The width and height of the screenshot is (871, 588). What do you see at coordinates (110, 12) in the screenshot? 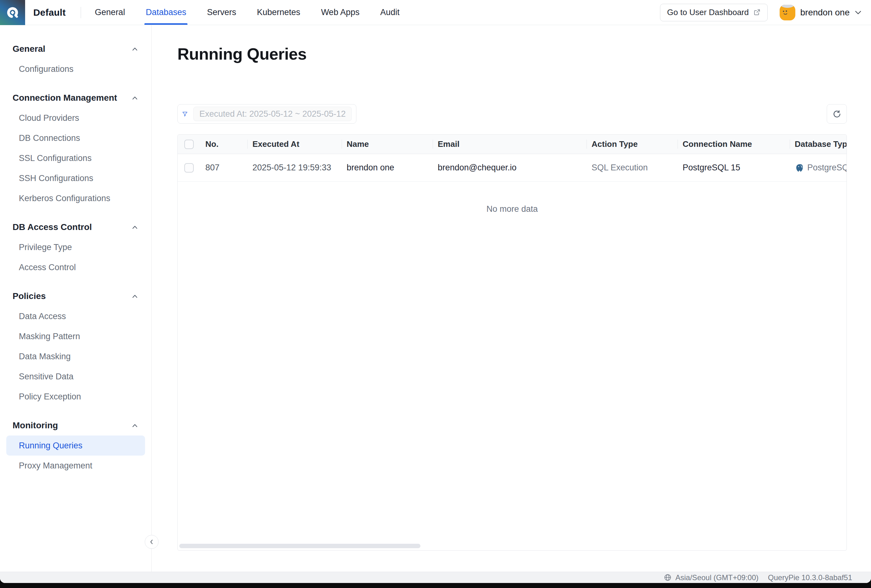
I see `tab-general: General` at bounding box center [110, 12].